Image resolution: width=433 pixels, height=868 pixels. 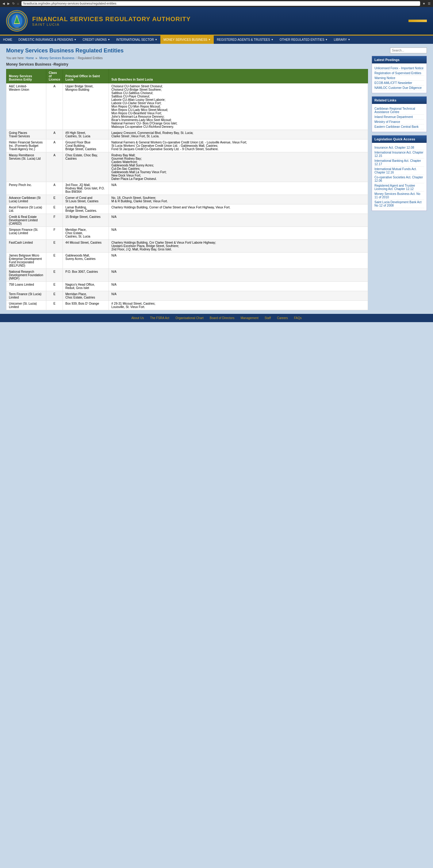 I want to click on page-title: Money Services Business Regulated Entiti…, so click(x=187, y=51).